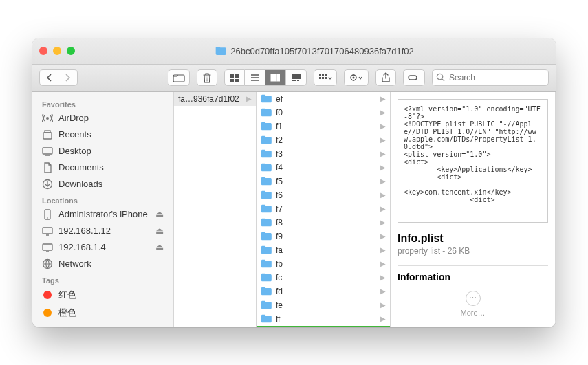 This screenshot has width=588, height=365. What do you see at coordinates (386, 78) in the screenshot?
I see `share-button` at bounding box center [386, 78].